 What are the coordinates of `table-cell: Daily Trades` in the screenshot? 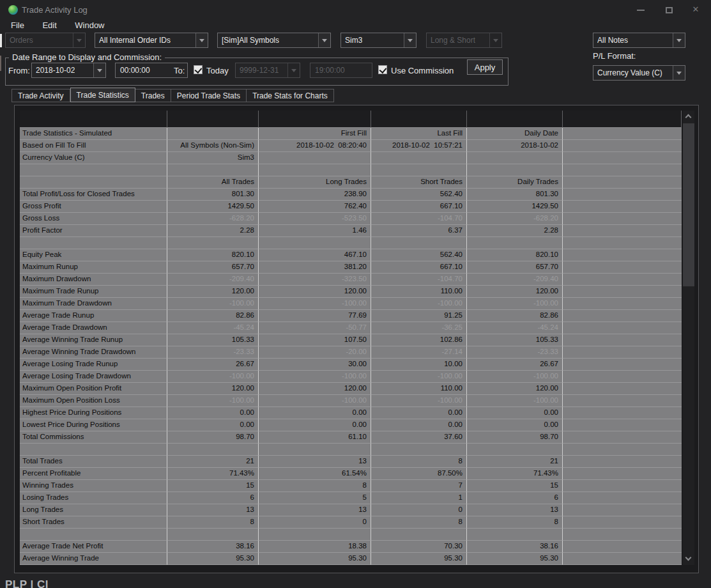 It's located at (515, 183).